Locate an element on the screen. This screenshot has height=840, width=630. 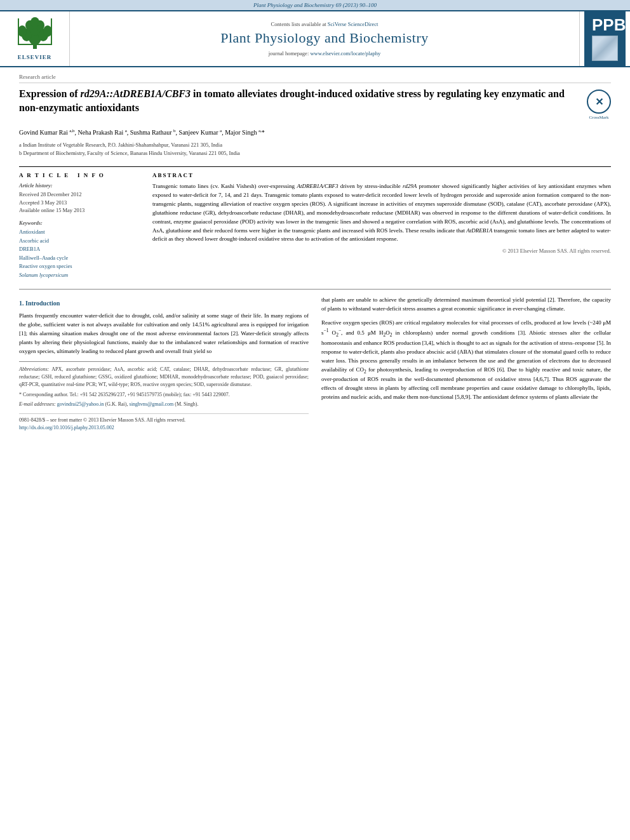
contents-label: Contents lists available at is located at coordinates (300, 24).